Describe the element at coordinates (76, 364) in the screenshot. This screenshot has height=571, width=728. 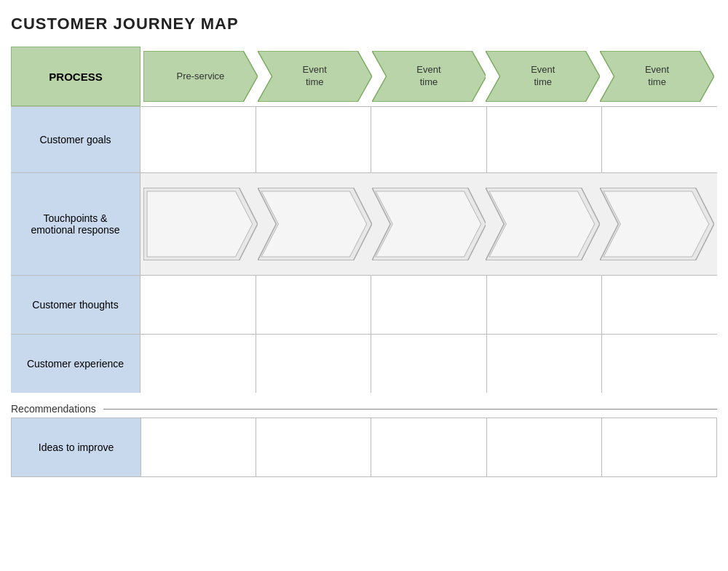
I see `customer-experience-label: Customer experience` at that location.